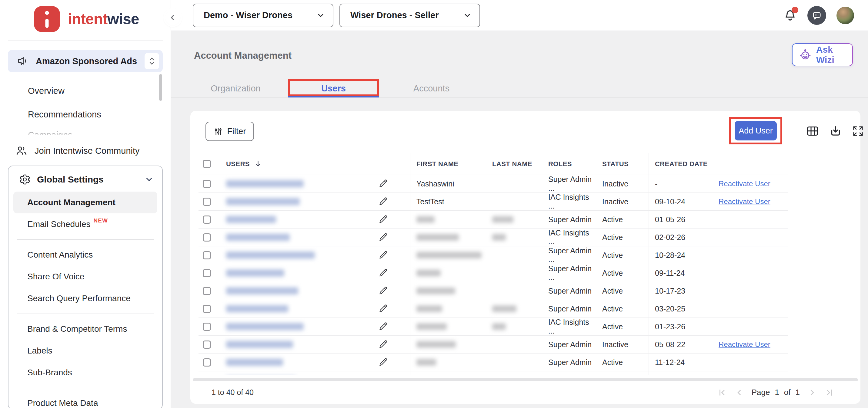  I want to click on status-cell: Active, so click(622, 291).